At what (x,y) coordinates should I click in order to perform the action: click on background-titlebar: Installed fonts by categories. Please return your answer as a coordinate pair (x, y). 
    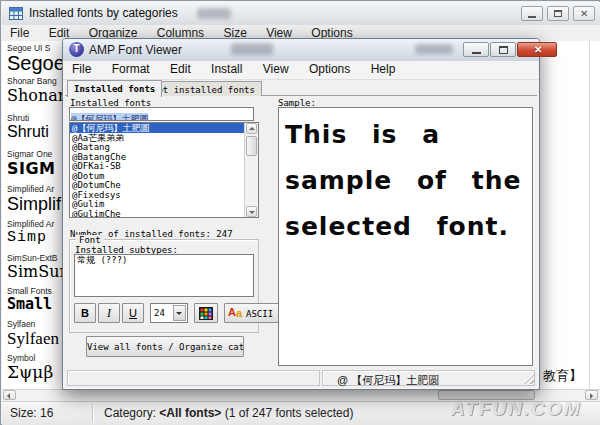
    Looking at the image, I should click on (301, 14).